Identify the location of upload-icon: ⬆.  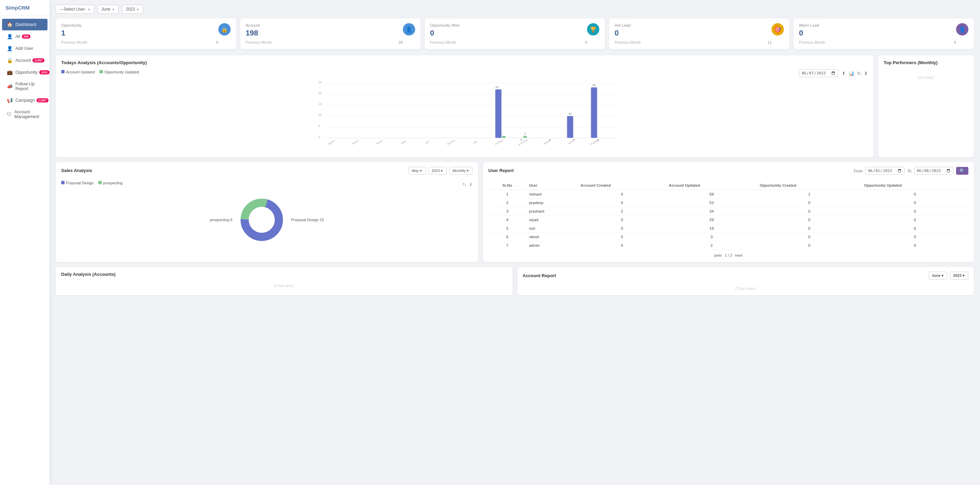
(844, 73).